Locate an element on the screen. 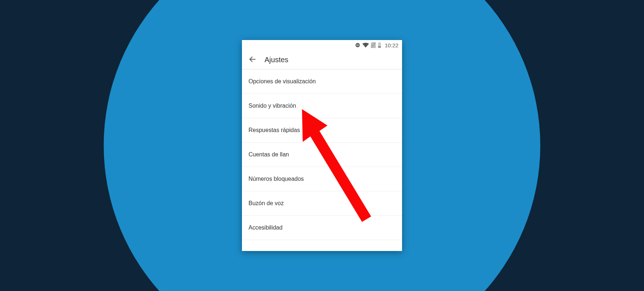 This screenshot has height=291, width=644. status-time: 10:22 is located at coordinates (391, 45).